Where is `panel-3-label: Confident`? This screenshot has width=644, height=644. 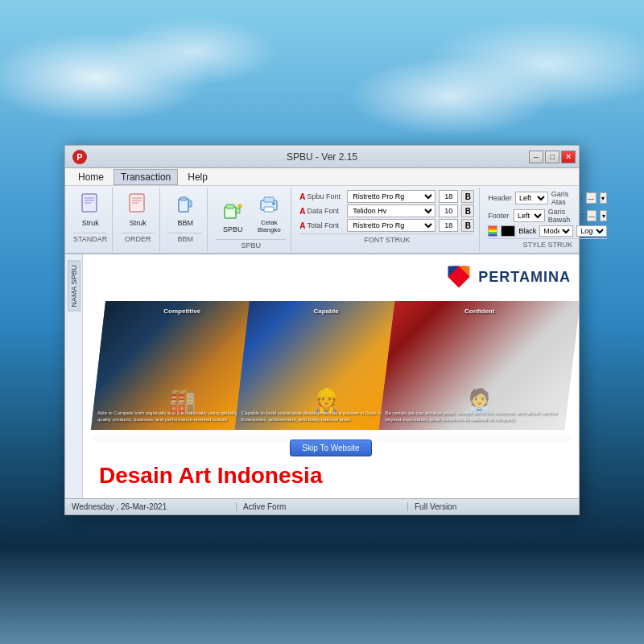
panel-3-label: Confident is located at coordinates (480, 311).